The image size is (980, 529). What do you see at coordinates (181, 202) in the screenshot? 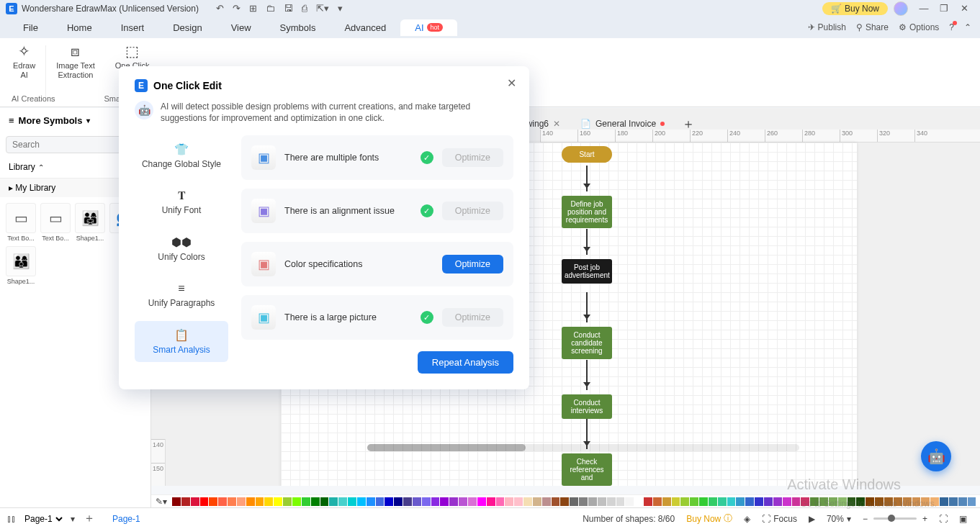
I see `side-unify-font: 𝐓Unify Font` at bounding box center [181, 202].